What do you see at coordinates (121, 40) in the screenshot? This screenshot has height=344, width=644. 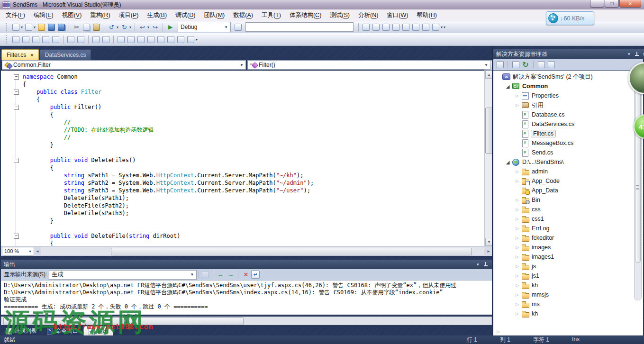 I see `bookmark-toggle-icon` at bounding box center [121, 40].